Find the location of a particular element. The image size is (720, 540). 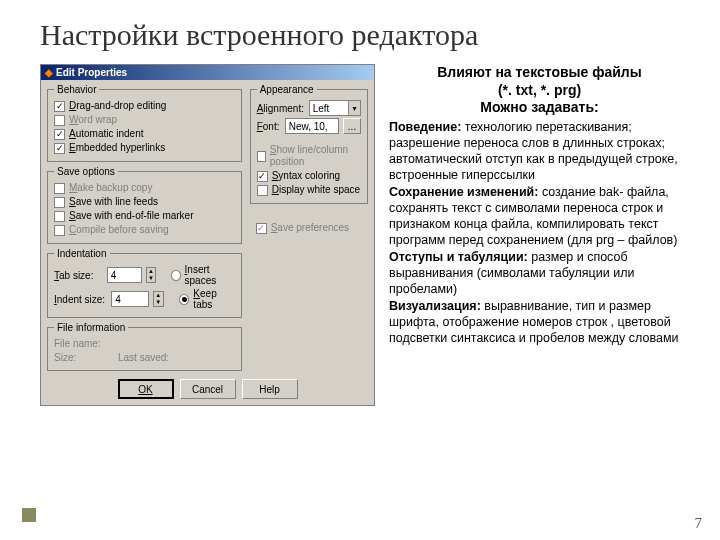

help-button: Help is located at coordinates (270, 389).